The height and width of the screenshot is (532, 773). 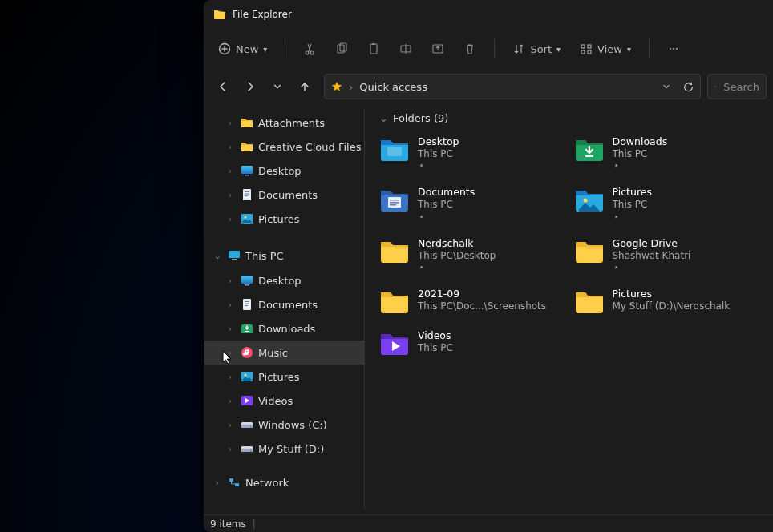 I want to click on pictures-icon, so click(x=247, y=377).